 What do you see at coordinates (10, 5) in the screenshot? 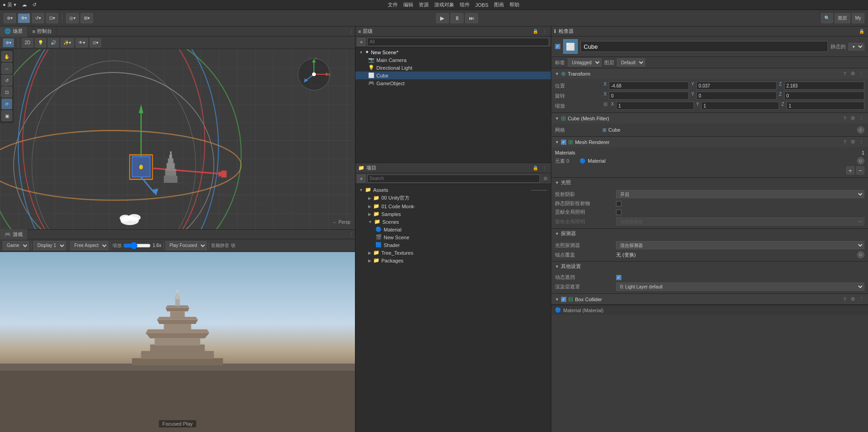
I see `menu-user: ● 吴 ▾` at bounding box center [10, 5].